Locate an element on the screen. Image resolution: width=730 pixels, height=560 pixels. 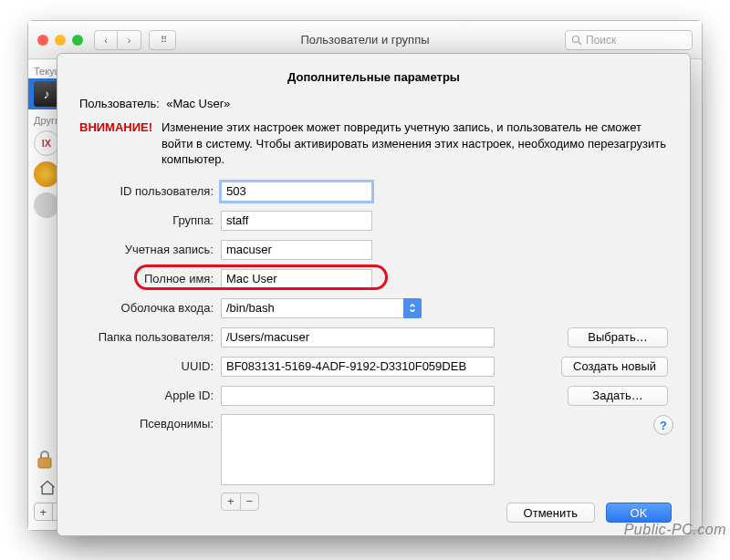
aliases-label: Псевдонимы: is located at coordinates (150, 422).